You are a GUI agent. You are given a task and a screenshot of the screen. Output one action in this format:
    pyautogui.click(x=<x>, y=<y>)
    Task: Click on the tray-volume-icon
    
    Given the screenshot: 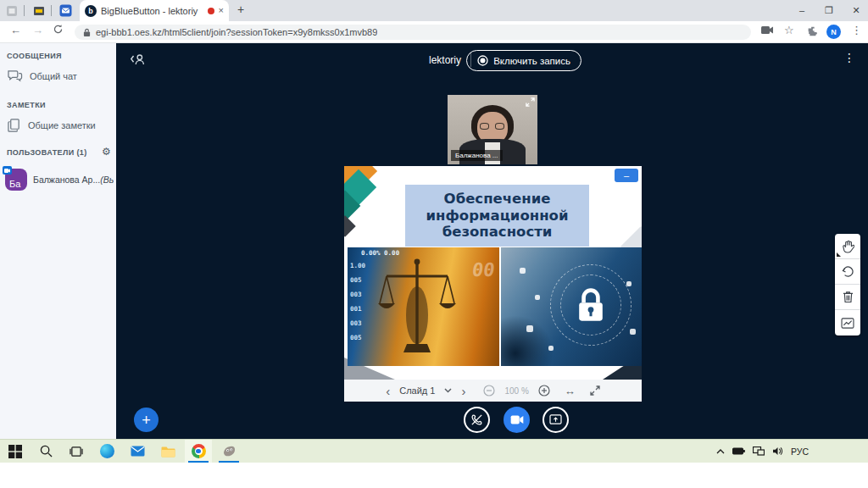 What is the action you would take?
    pyautogui.click(x=778, y=451)
    